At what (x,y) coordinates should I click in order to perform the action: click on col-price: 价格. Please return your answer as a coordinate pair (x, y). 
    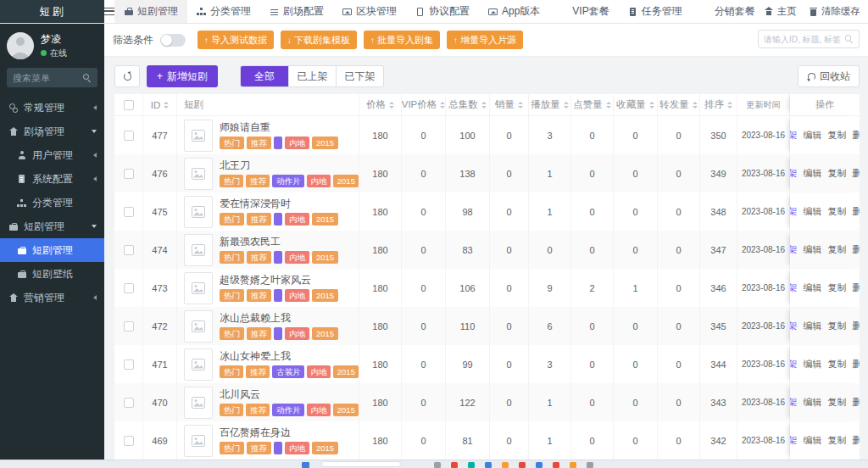
    Looking at the image, I should click on (381, 105).